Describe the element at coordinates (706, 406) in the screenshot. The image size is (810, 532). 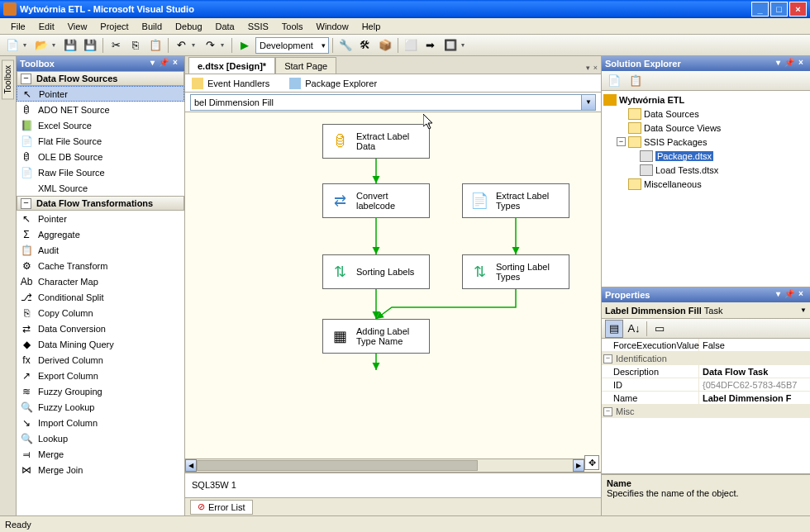
I see `properties-grid: ForceExecutionValueFalse Identification …` at that location.